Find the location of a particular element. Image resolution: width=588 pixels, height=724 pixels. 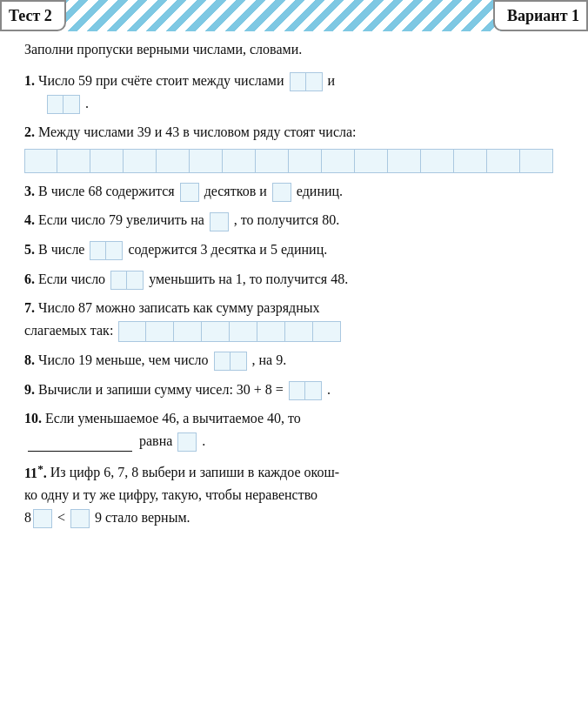

task-3-text1: В числе 68 содержится is located at coordinates (108, 191).